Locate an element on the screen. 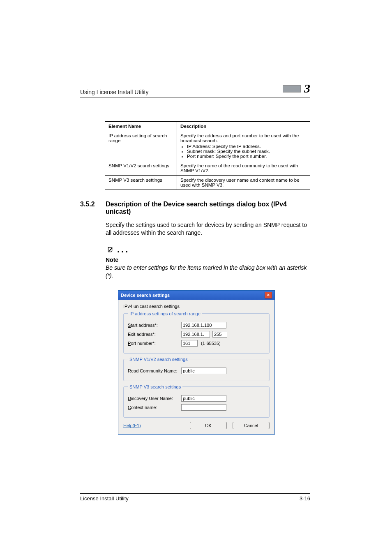  table-cell-desc: Specify the address and port number to b… is located at coordinates (244, 146).